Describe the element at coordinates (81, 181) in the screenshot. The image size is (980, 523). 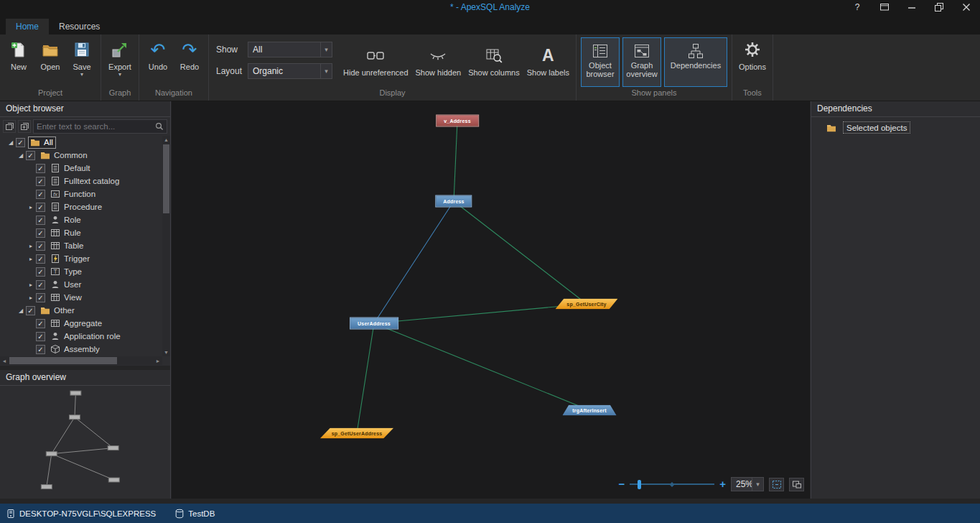
I see `tree-item-fulltext-catalog: ✓Fulltext catalog` at that location.